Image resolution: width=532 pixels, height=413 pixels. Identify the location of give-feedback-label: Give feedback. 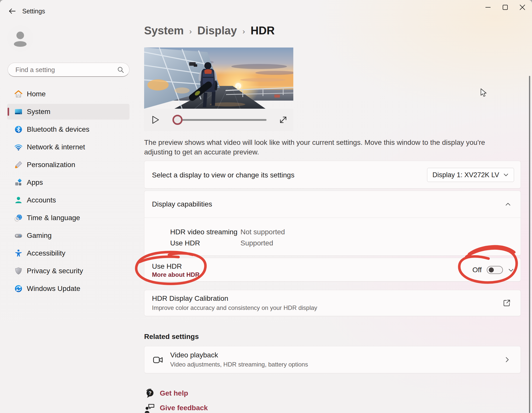
(184, 408).